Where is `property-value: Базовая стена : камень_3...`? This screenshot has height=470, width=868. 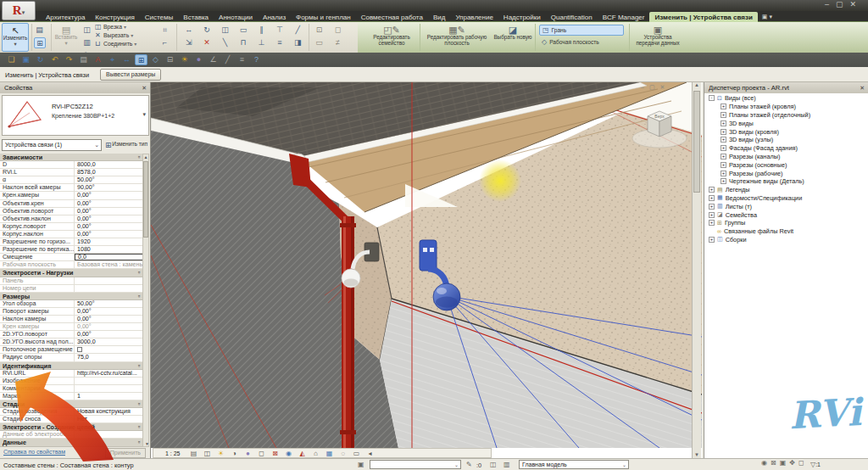
property-value: Базовая стена : камень_3... is located at coordinates (108, 265).